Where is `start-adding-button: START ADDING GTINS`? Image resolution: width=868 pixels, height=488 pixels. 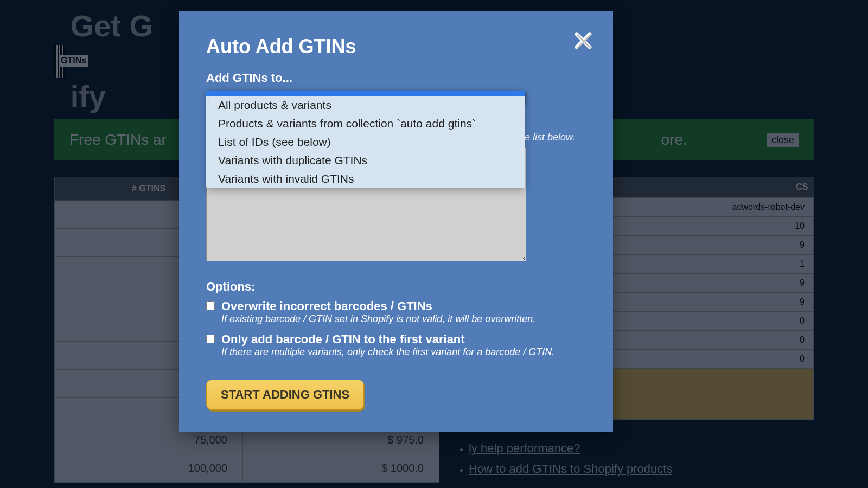 start-adding-button: START ADDING GTINS is located at coordinates (285, 395).